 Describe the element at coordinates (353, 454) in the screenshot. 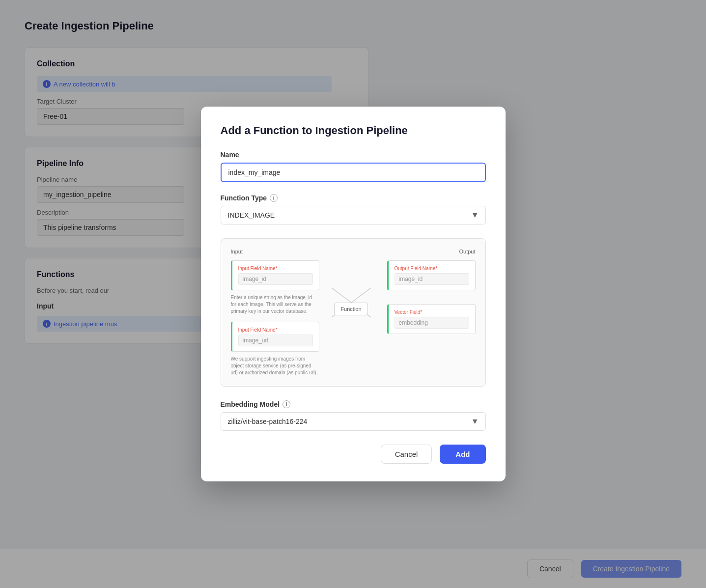

I see `modal-footer: Cancel Add` at that location.